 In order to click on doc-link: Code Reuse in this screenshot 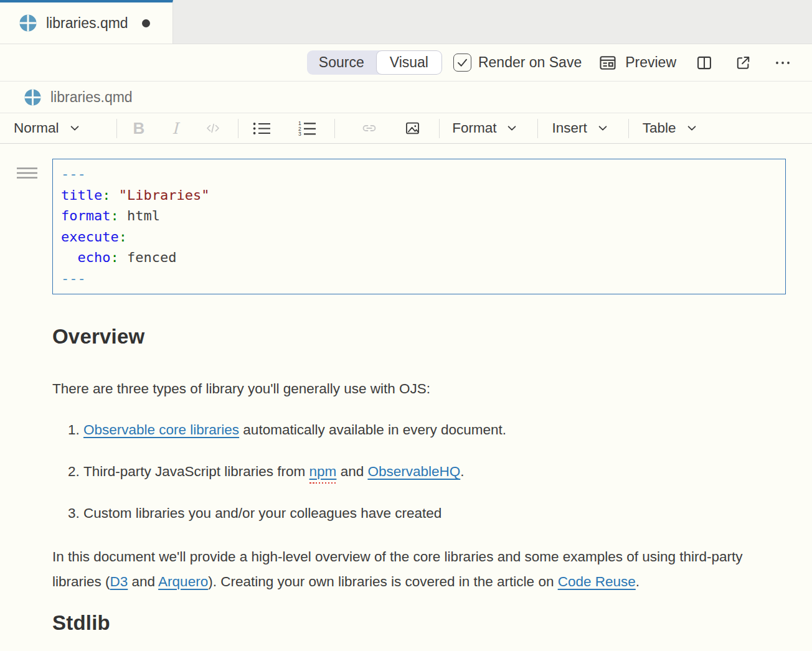, I will do `click(597, 581)`.